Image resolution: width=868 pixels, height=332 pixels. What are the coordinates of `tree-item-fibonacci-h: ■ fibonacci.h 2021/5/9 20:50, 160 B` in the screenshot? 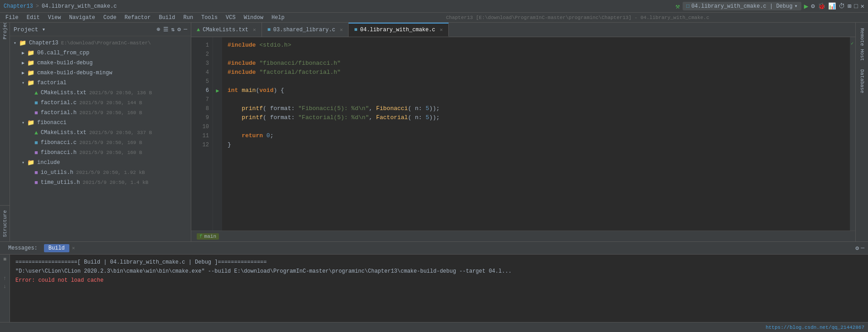 It's located at (101, 153).